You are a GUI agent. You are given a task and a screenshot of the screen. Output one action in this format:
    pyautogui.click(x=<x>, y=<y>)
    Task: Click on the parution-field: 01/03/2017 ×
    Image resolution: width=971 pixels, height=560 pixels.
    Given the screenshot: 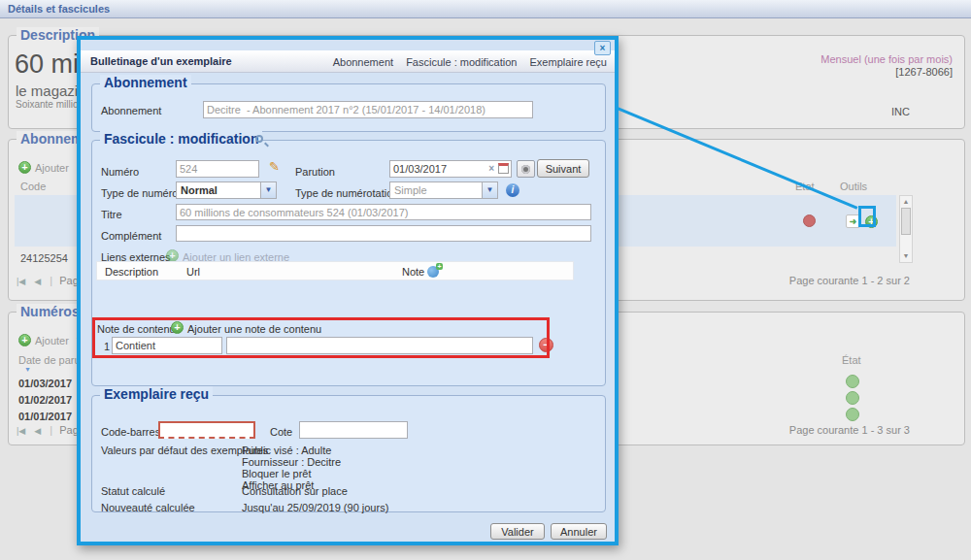 What is the action you would take?
    pyautogui.click(x=451, y=169)
    